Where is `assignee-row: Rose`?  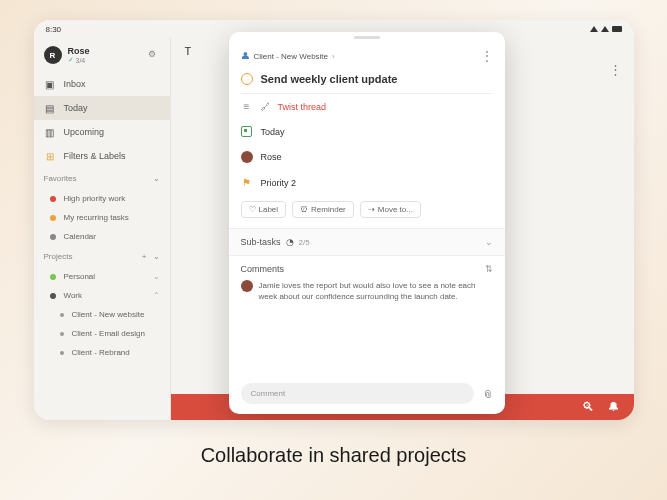 assignee-row: Rose is located at coordinates (367, 157).